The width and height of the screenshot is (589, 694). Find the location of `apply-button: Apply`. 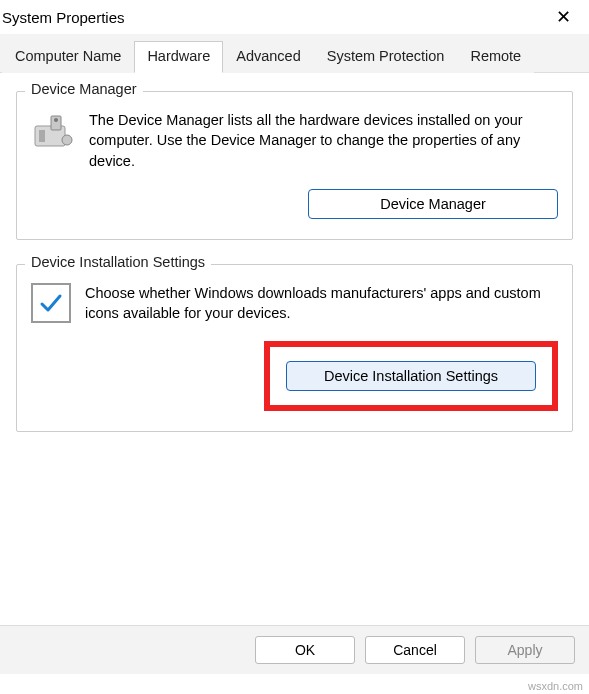

apply-button: Apply is located at coordinates (525, 650).